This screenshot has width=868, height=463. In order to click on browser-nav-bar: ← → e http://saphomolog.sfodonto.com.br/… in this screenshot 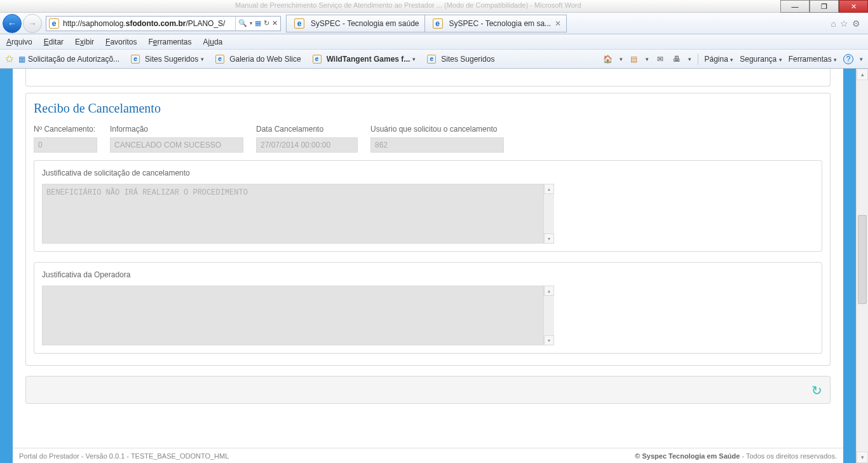, I will do `click(434, 24)`.